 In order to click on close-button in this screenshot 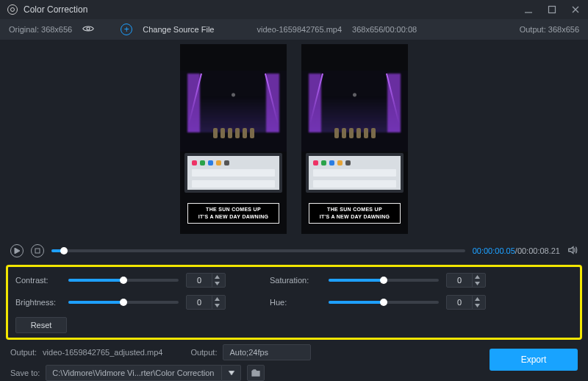, I will do `click(576, 10)`.